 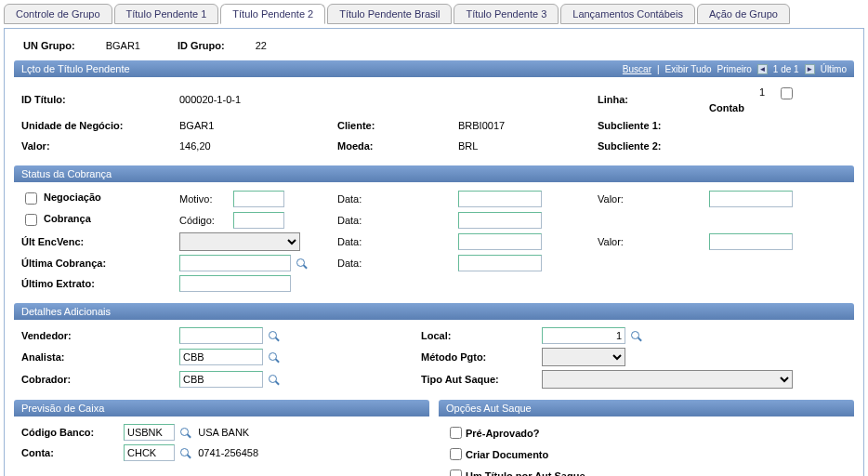 What do you see at coordinates (786, 93) in the screenshot?
I see `contab-checkbox` at bounding box center [786, 93].